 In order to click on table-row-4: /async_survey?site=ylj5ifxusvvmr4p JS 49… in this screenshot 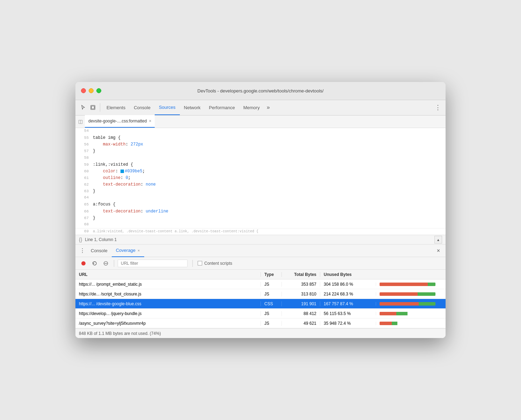, I will do `click(260, 323)`.